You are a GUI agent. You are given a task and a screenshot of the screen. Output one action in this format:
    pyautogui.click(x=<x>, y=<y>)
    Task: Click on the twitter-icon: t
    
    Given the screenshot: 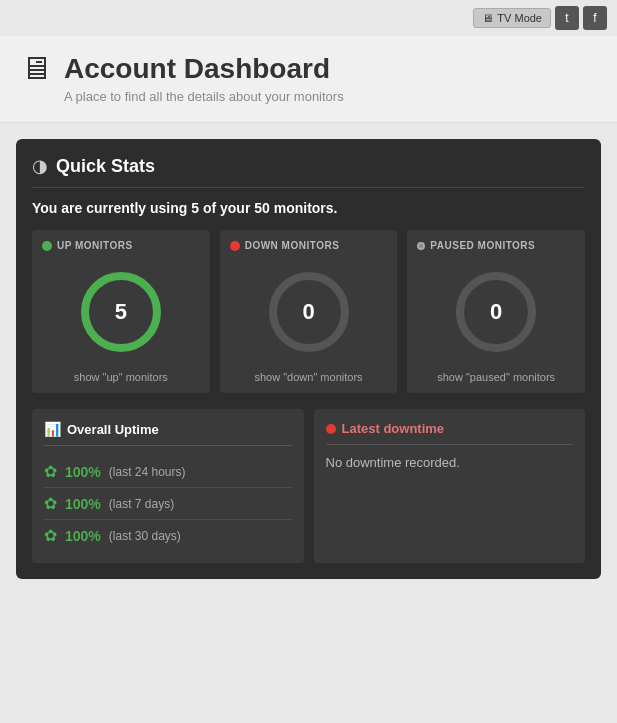 What is the action you would take?
    pyautogui.click(x=566, y=18)
    